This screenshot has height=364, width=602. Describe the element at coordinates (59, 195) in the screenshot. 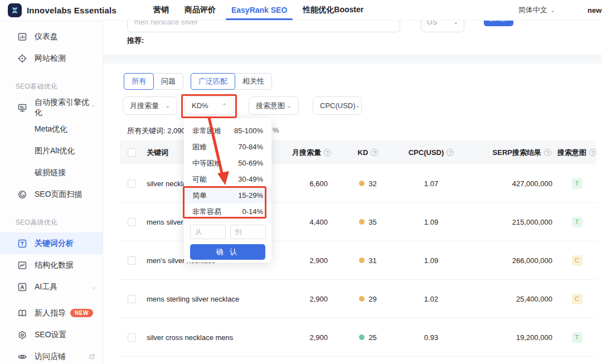

I see `sidebar-item-label: SEO页面扫描` at that location.